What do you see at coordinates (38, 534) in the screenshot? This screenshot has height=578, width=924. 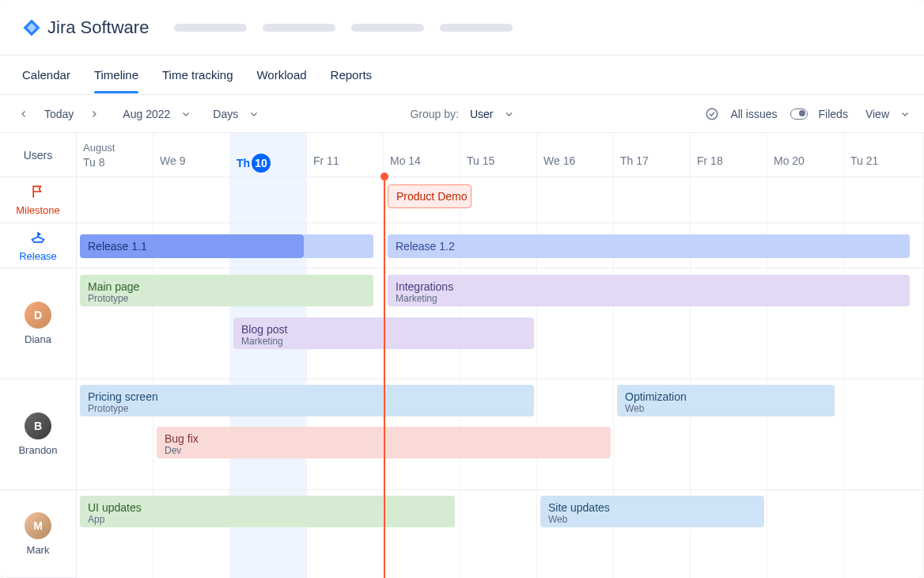 I see `lane-user-mark: M Mark` at bounding box center [38, 534].